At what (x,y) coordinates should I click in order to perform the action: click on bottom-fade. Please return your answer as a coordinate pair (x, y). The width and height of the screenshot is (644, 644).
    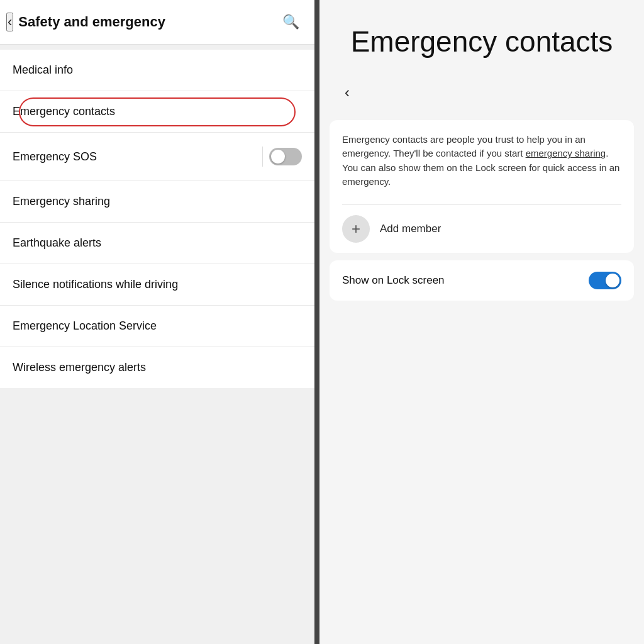
    Looking at the image, I should click on (482, 619).